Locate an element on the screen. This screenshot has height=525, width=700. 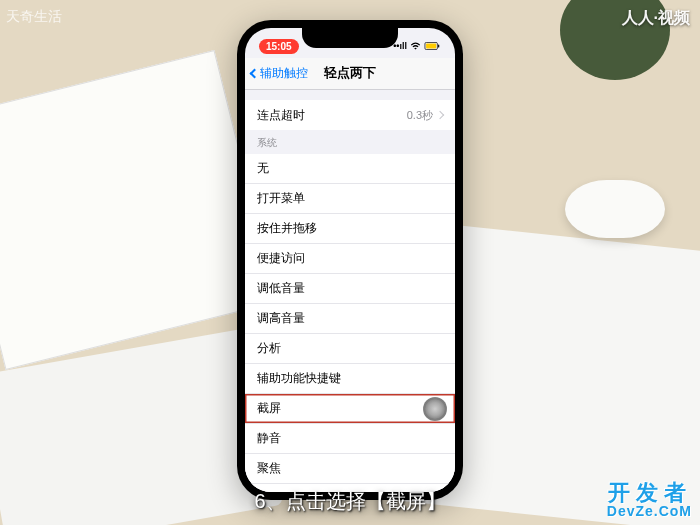
option-label: 截屏 is located at coordinates (269, 408).